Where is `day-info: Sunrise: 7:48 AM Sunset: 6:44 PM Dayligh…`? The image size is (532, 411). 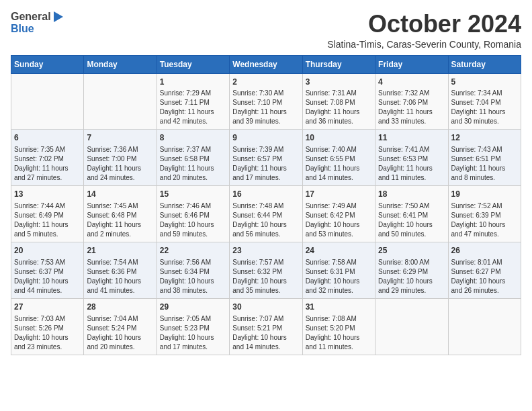
day-info: Sunrise: 7:48 AM Sunset: 6:44 PM Dayligh… is located at coordinates (266, 220).